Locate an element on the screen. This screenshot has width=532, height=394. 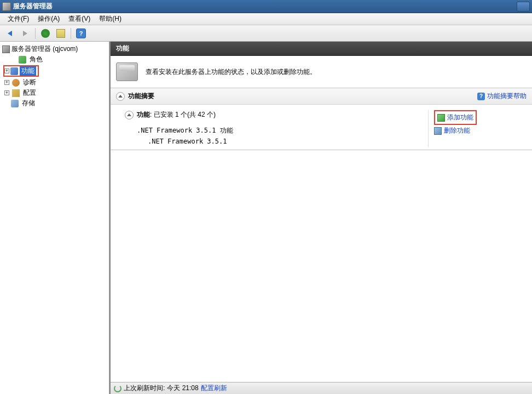
content-description-row: 查看安装在此服务器上功能的状态，以及添加或删除功能。 is located at coordinates (321, 72).